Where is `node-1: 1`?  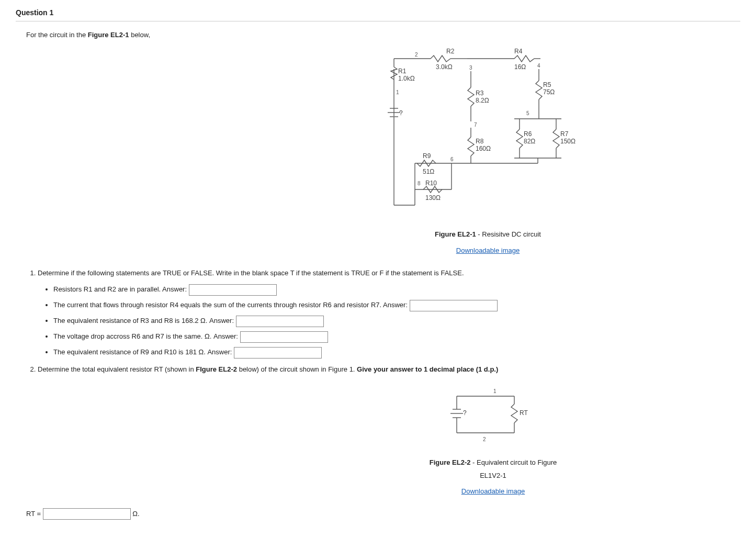 node-1: 1 is located at coordinates (398, 92).